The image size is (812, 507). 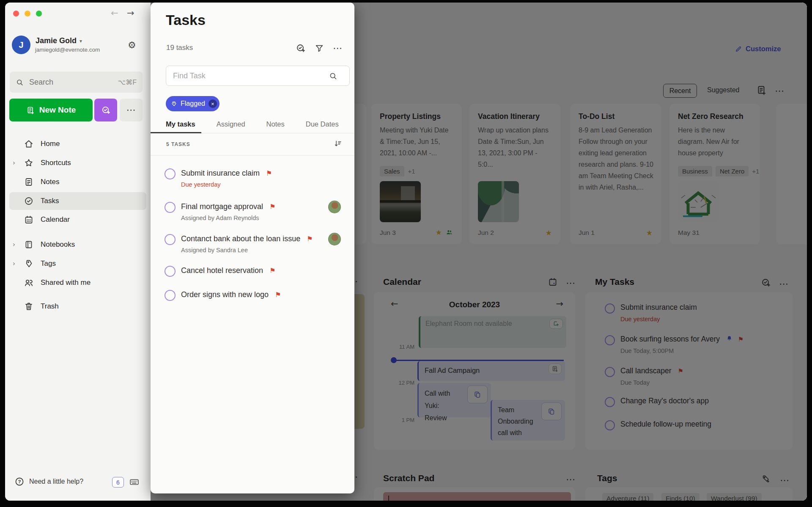 I want to click on task-assigned-by: Assigned by Adam Reynolds, so click(x=220, y=218).